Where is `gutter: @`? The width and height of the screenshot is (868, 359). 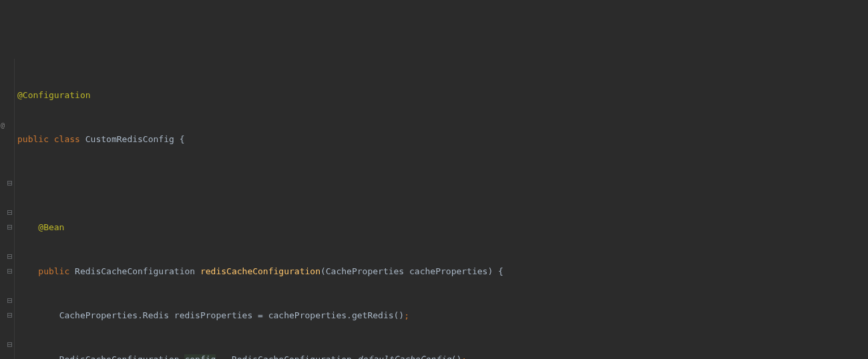 gutter: @ is located at coordinates (7, 209).